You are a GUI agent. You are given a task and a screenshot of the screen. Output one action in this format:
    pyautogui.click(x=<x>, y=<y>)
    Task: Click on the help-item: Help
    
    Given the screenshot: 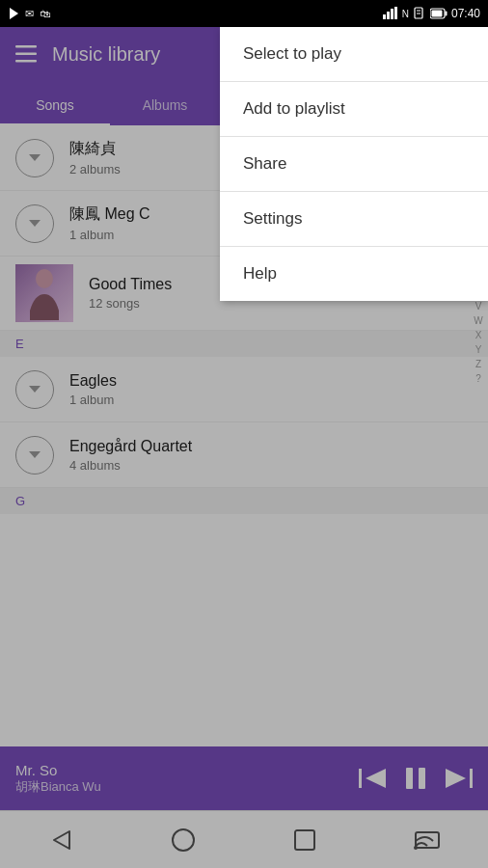 What is the action you would take?
    pyautogui.click(x=354, y=274)
    